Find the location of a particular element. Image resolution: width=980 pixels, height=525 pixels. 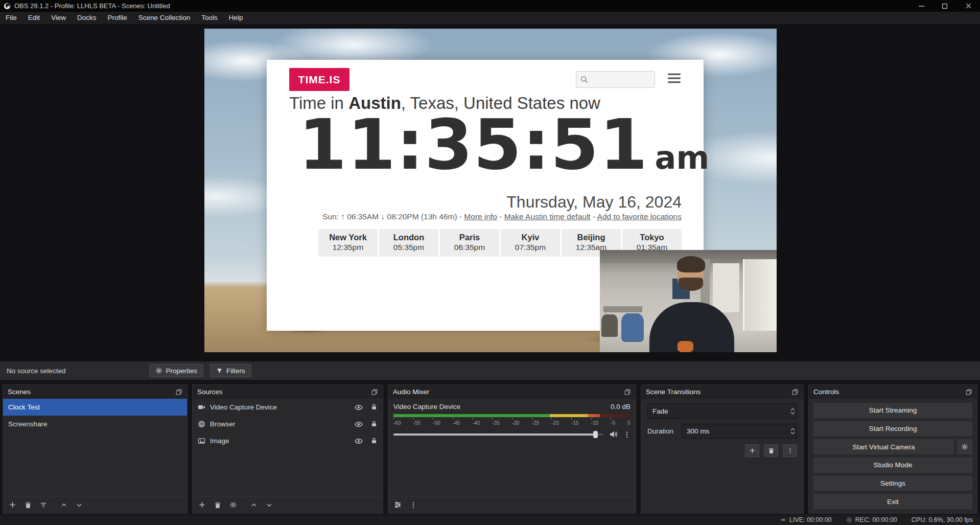

meter-scale: -60 -55 -50 -45 -40 -35 -30 -25 -20 -15 … is located at coordinates (512, 423).